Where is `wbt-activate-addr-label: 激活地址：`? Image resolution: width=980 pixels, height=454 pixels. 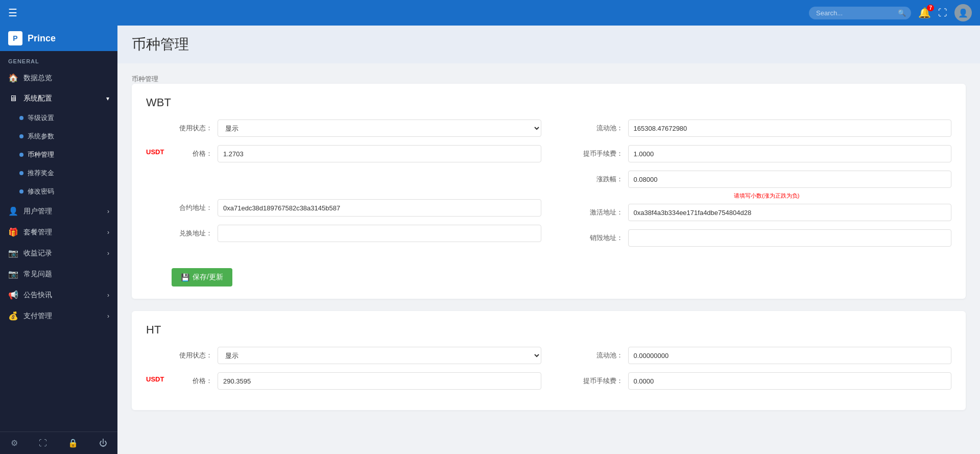
wbt-activate-addr-label: 激活地址： is located at coordinates (605, 212).